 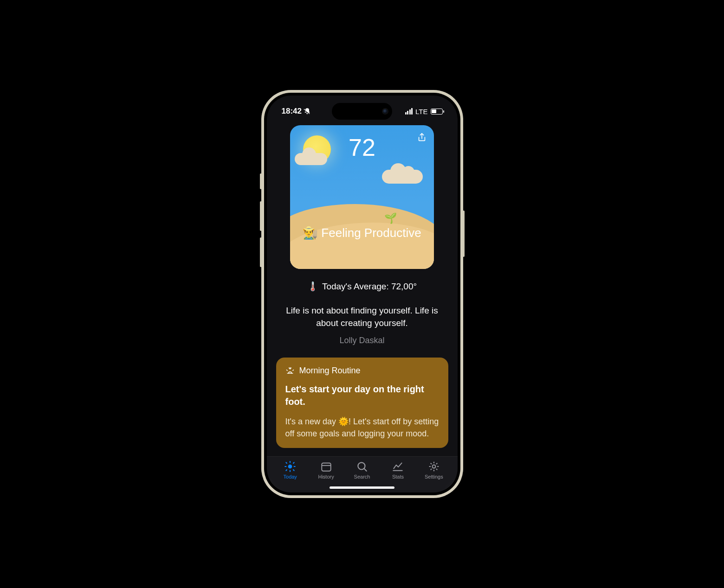 What do you see at coordinates (391, 218) in the screenshot?
I see `sprout-icon: 🌱` at bounding box center [391, 218].